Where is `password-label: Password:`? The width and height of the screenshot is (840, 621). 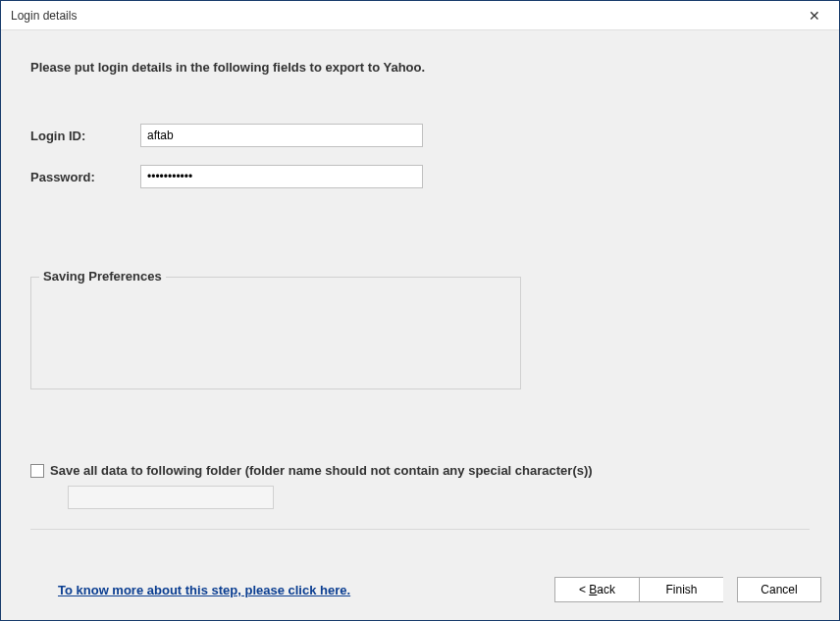 password-label: Password: is located at coordinates (85, 177).